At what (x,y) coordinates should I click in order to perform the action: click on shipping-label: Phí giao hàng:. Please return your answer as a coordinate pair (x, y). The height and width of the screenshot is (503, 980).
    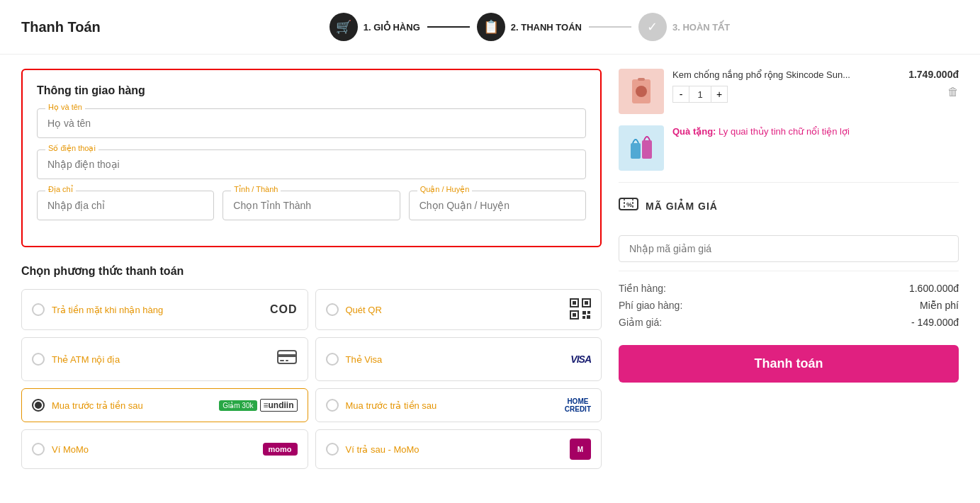
    Looking at the image, I should click on (650, 305).